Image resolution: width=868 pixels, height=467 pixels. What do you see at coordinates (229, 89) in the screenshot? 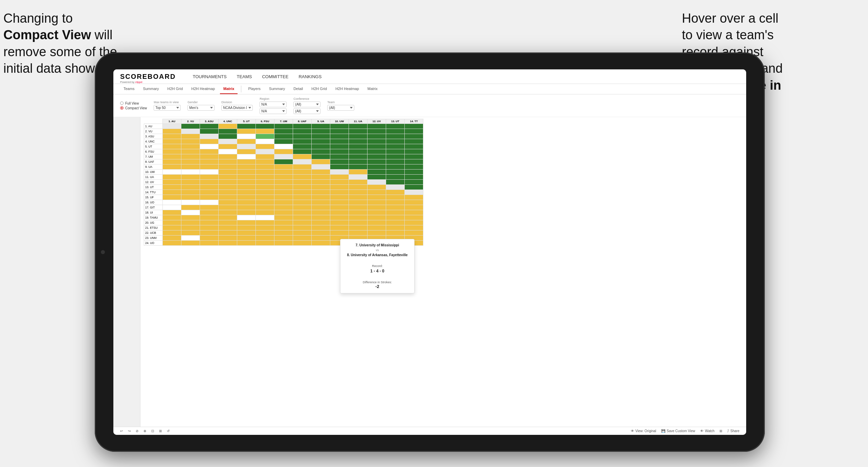
I see `tab-matrix1: Matrix` at bounding box center [229, 89].